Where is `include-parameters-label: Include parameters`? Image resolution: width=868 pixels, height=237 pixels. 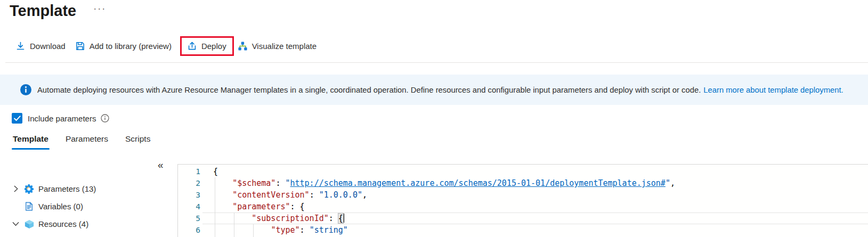
include-parameters-label: Include parameters is located at coordinates (62, 118).